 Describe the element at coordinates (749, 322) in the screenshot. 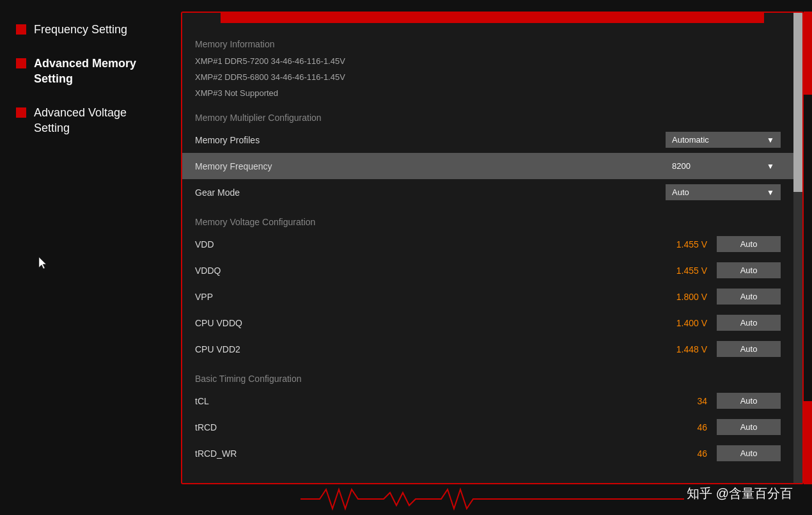

I see `cpu-vddq-button: Auto` at that location.